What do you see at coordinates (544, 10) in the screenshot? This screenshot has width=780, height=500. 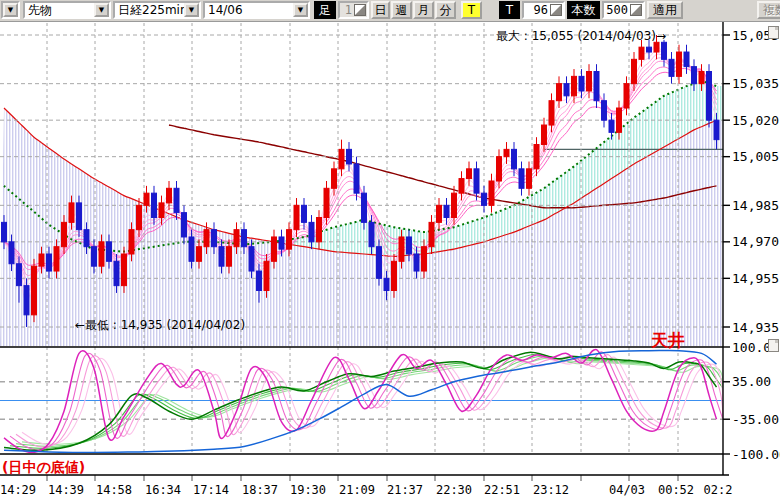 I see `t-count-stepper: 96` at bounding box center [544, 10].